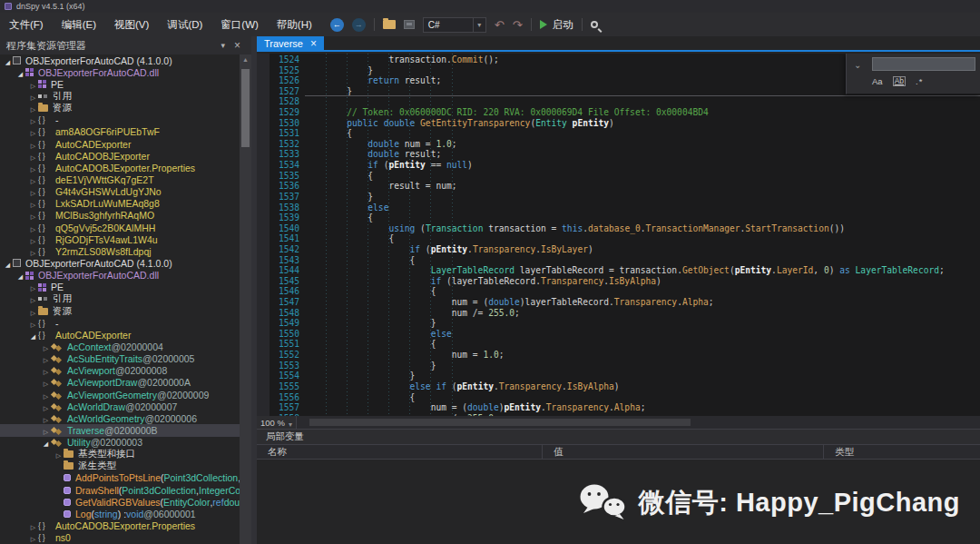  Describe the element at coordinates (120, 467) in the screenshot. I see `tree-row: 派生类型` at that location.